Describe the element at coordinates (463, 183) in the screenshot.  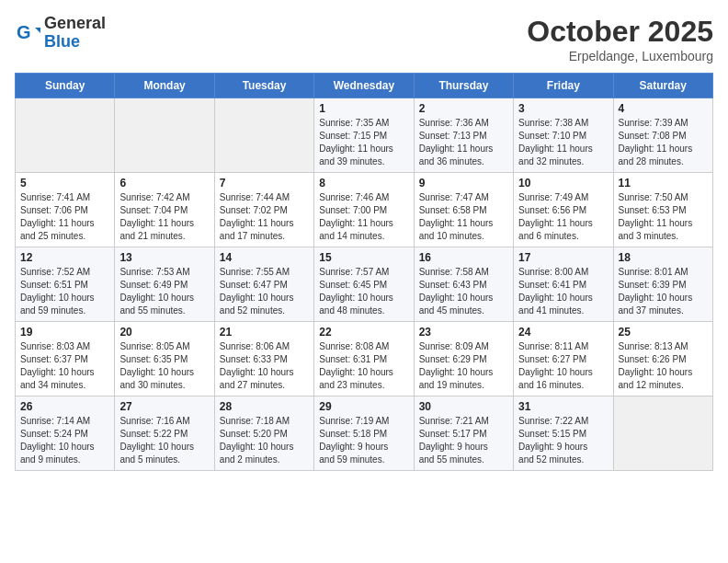
I see `day-number: 9` at that location.